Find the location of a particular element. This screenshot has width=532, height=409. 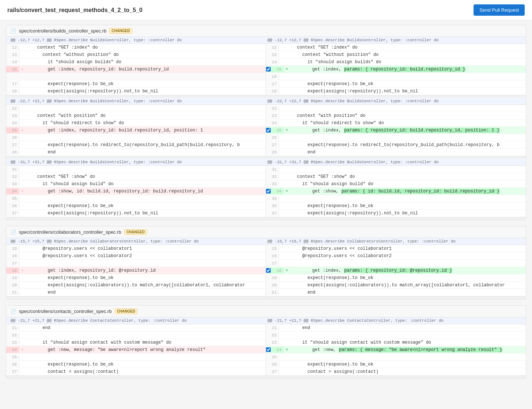

diff-line: 24 it "should redirect to show" do is located at coordinates (136, 123).